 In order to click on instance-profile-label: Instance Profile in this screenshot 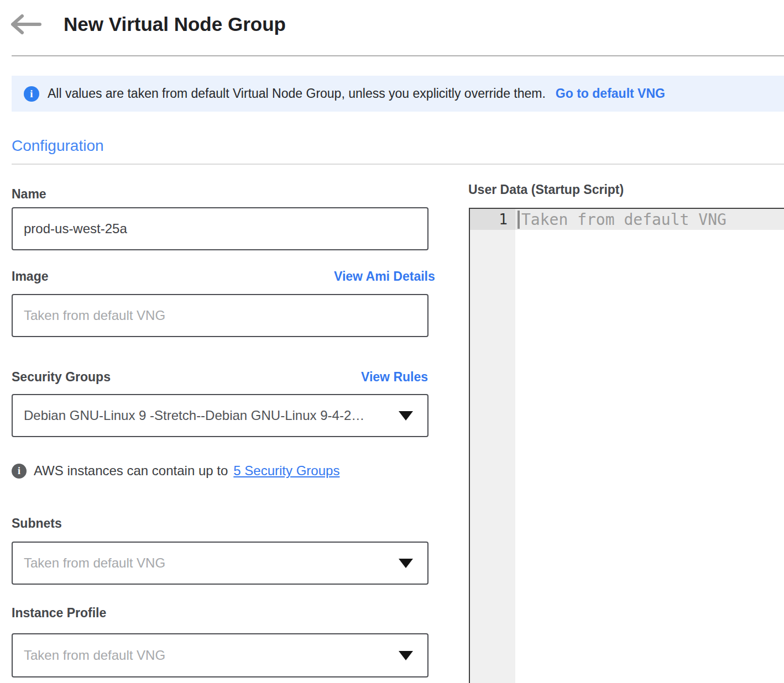, I will do `click(59, 613)`.